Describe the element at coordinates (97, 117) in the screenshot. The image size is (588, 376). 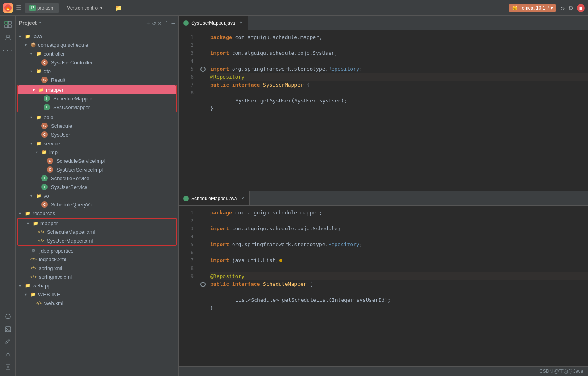
I see `tree-item-pojo: ▾ 📁 pojo` at that location.